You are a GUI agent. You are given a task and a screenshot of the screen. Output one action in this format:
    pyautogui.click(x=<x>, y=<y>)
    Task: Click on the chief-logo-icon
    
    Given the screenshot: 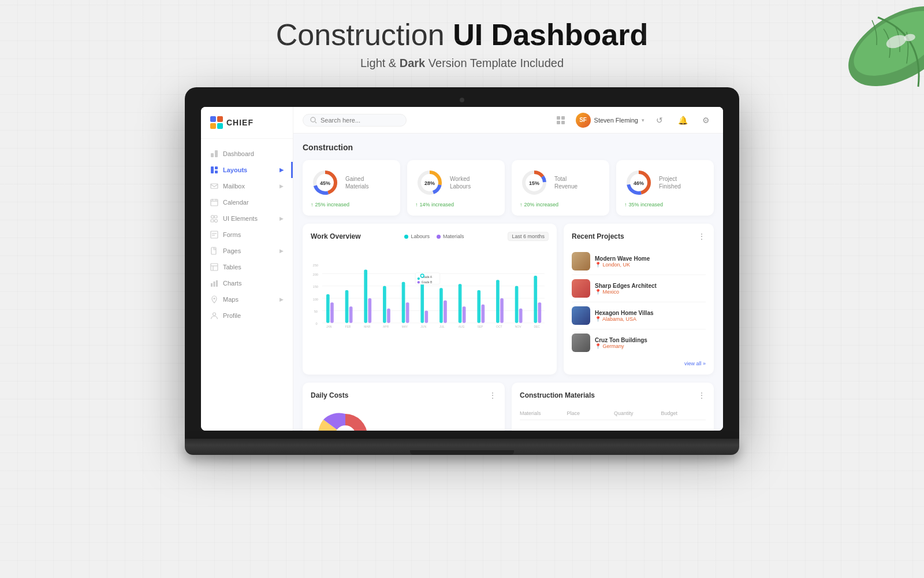 What is the action you would take?
    pyautogui.click(x=217, y=123)
    